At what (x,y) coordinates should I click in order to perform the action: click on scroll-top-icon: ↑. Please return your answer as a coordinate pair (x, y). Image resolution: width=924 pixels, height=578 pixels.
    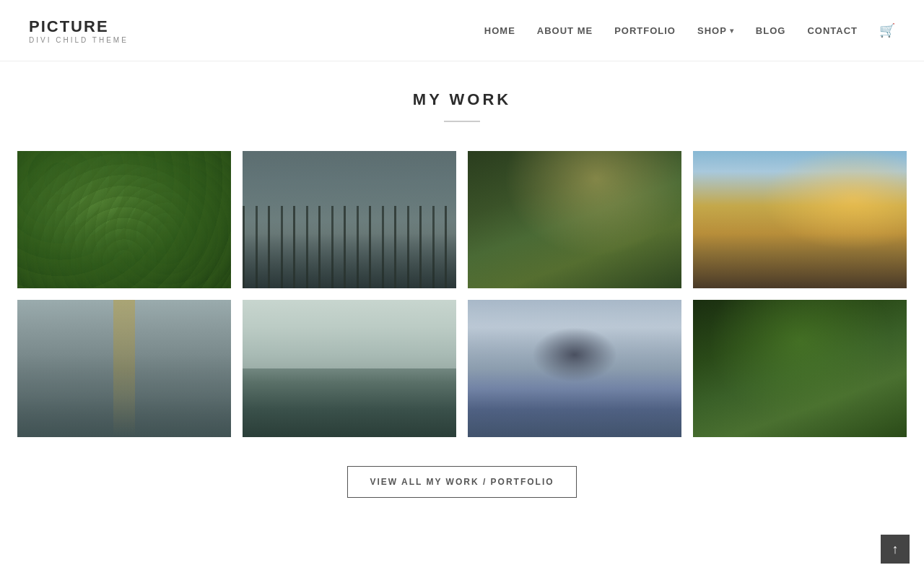
    Looking at the image, I should click on (895, 549).